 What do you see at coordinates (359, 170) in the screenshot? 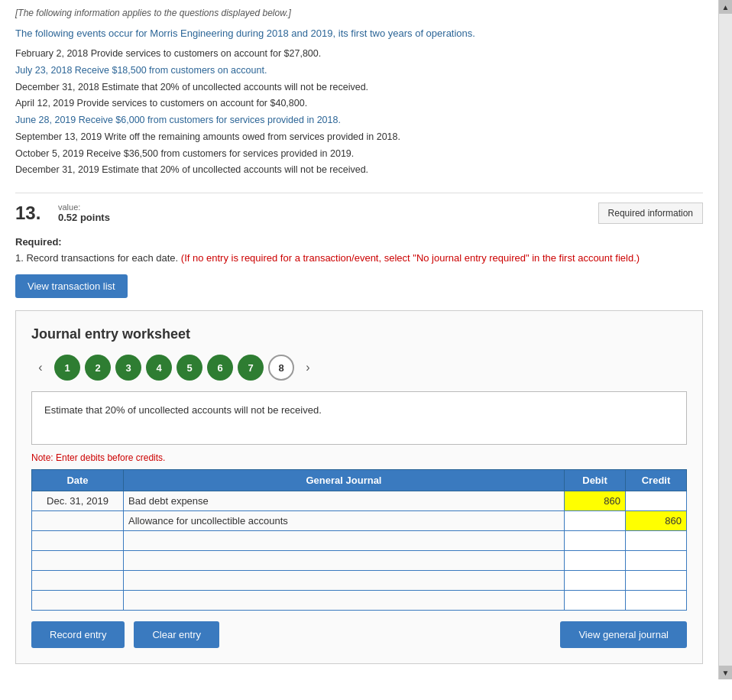
I see `event-line: December 31, 2019 Estimate that 20% of u…` at bounding box center [359, 170].